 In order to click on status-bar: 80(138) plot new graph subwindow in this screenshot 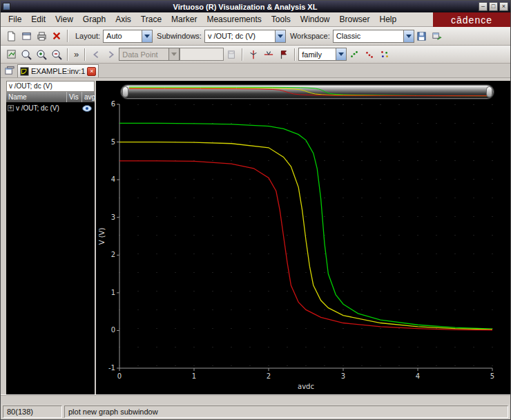, I will do `click(256, 412)`.